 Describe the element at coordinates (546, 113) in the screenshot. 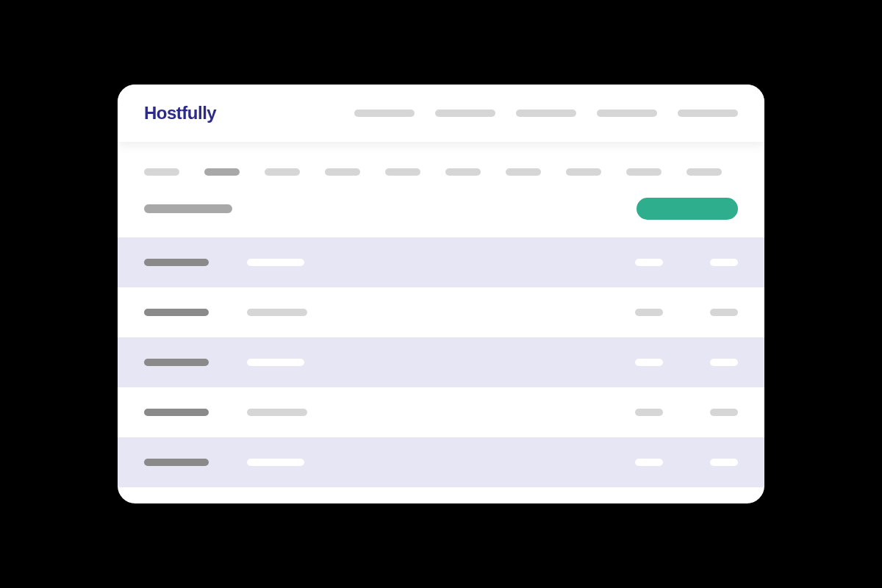

I see `top-nav` at that location.